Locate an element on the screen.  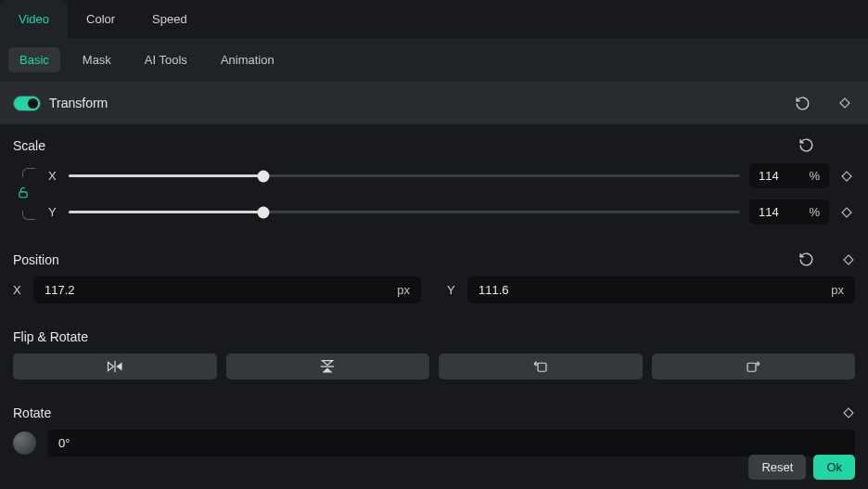
top-tabs: Video Color Speed is located at coordinates (434, 19).